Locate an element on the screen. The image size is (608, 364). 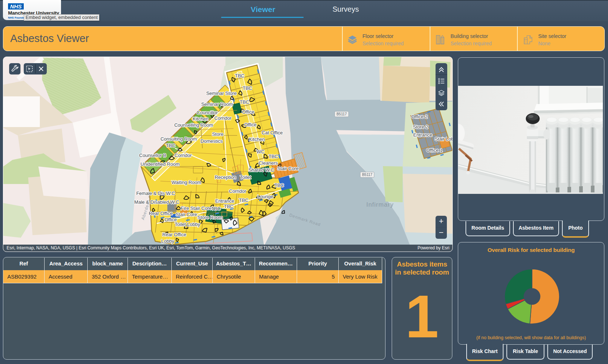
svg-text: Cat Office is located at coordinates (272, 133).